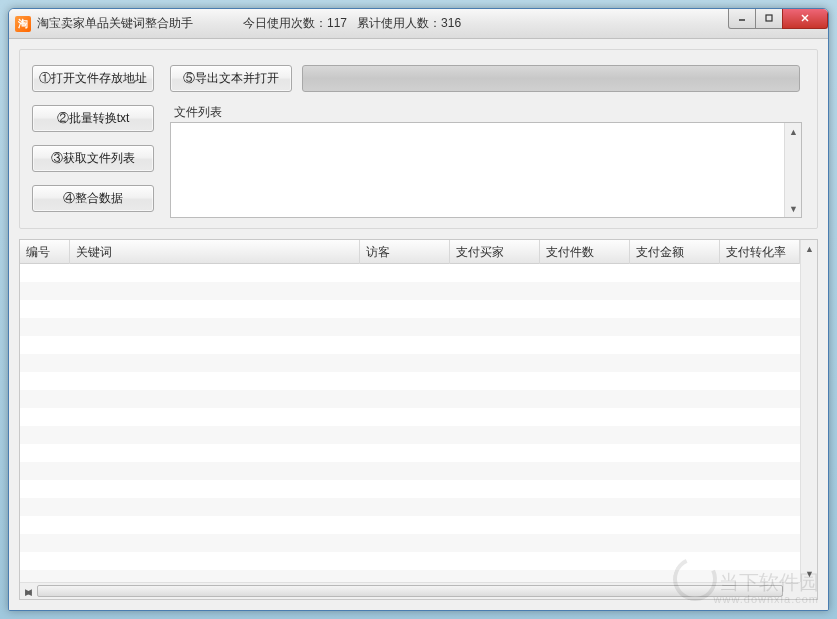  What do you see at coordinates (215, 252) in the screenshot?
I see `column-header-keyword: 关键词` at bounding box center [215, 252].